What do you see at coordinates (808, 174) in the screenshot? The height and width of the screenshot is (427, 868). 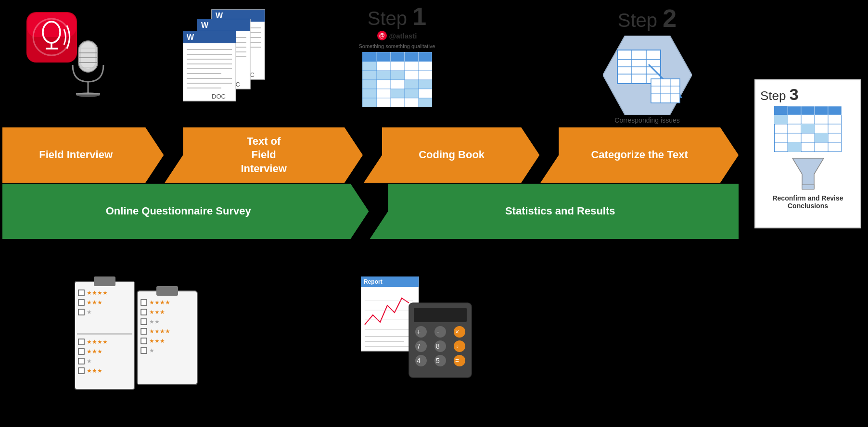 I see `funnel-icon` at bounding box center [808, 174].